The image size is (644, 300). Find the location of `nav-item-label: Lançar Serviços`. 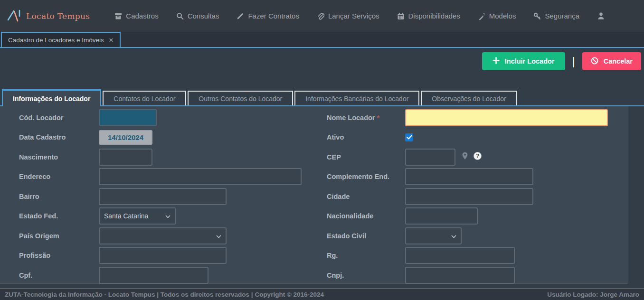

nav-item-label: Lançar Serviços is located at coordinates (354, 16).